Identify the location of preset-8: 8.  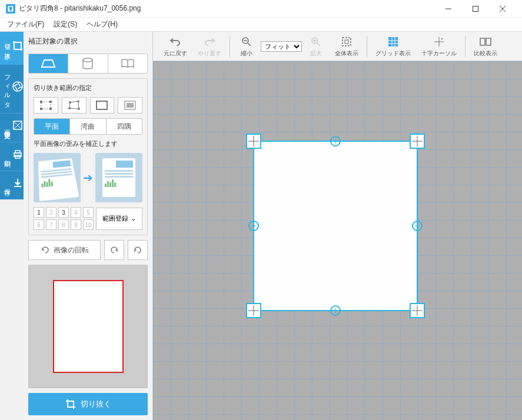
(64, 225).